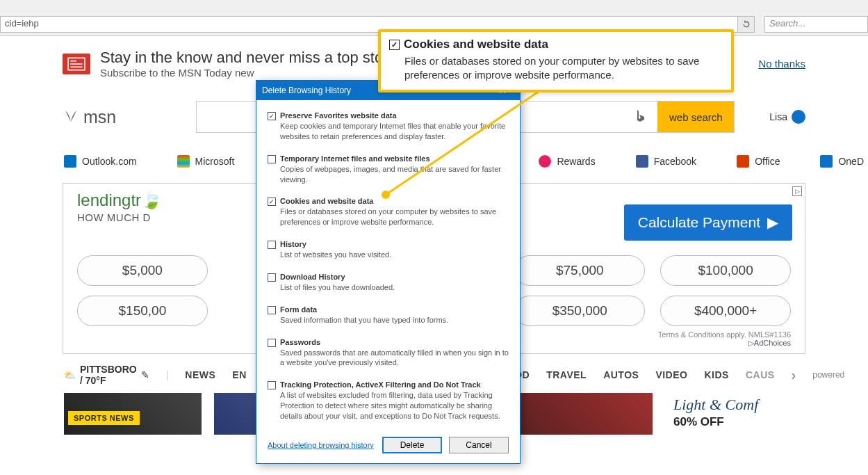 The height and width of the screenshot is (475, 868). Describe the element at coordinates (395, 406) in the screenshot. I see `option-desc: A list of websites excluded from filteri…` at that location.